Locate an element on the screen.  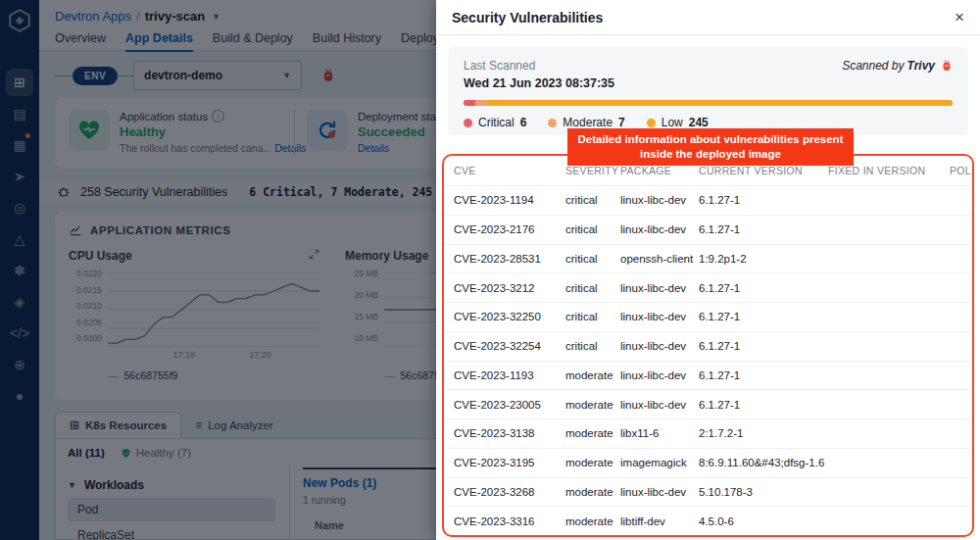
table-row: CVE-2023-1193moderatelinux-libc-dev6.1.2… is located at coordinates (708, 375).